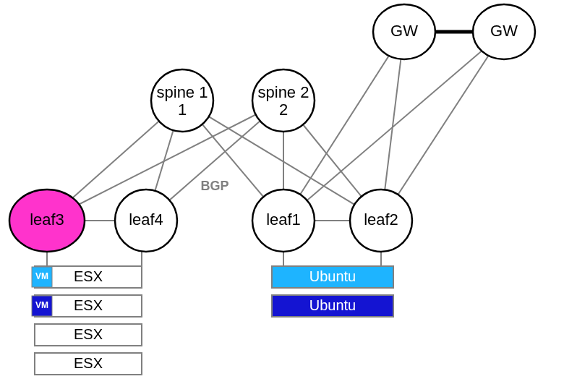  I want to click on node-leaf2: leaf2, so click(381, 221).